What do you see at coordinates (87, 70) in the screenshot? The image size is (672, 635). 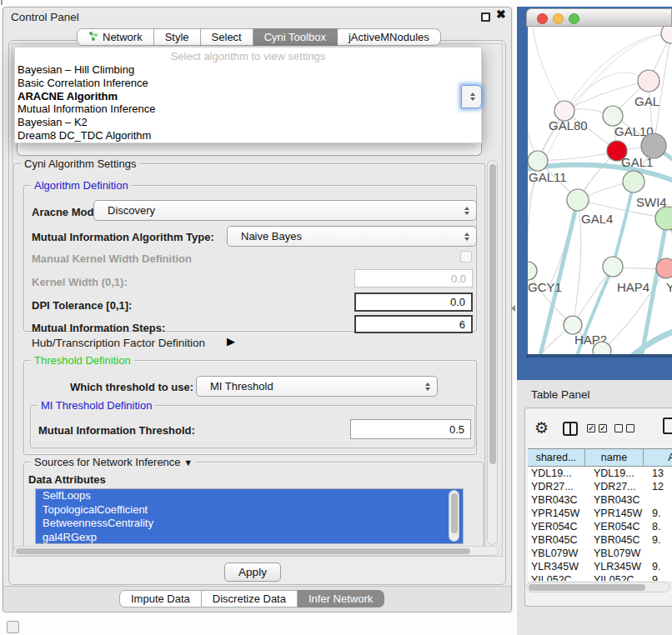 I see `algorithm-option: Bayesian – Hill Climbing` at bounding box center [87, 70].